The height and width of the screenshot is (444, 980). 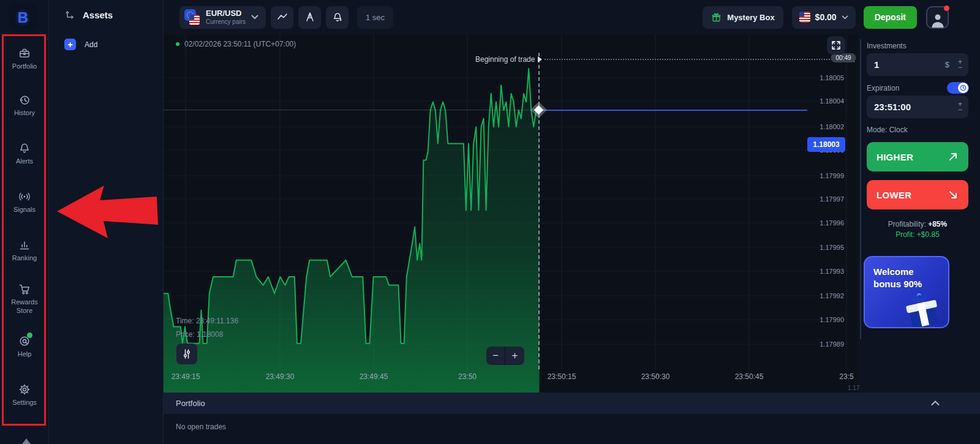 What do you see at coordinates (887, 130) in the screenshot?
I see `mode-label: Mode: Clock` at bounding box center [887, 130].